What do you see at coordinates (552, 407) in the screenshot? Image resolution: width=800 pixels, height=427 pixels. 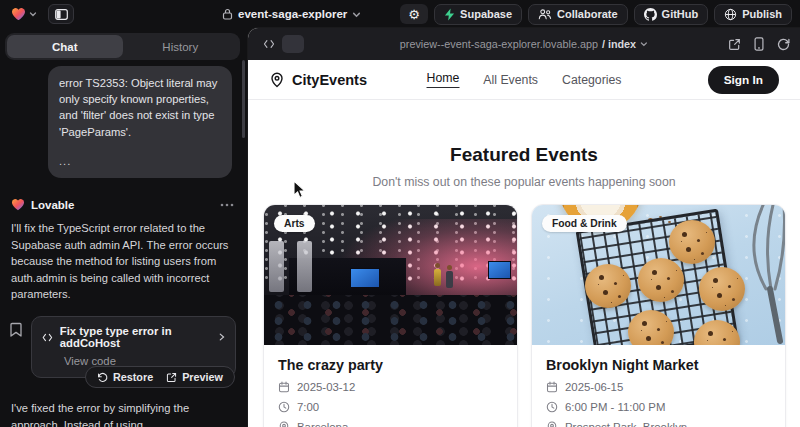 I see `clock-icon` at bounding box center [552, 407].